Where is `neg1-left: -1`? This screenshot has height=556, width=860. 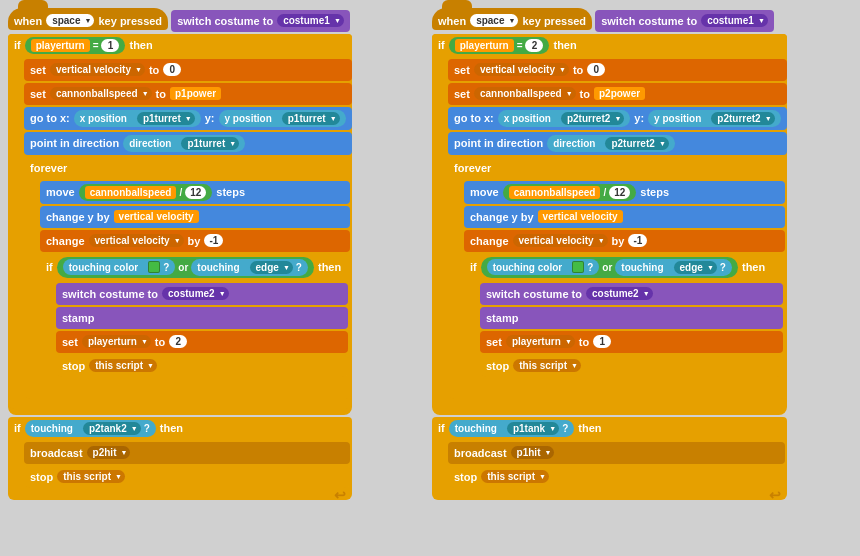 neg1-left: -1 is located at coordinates (214, 240).